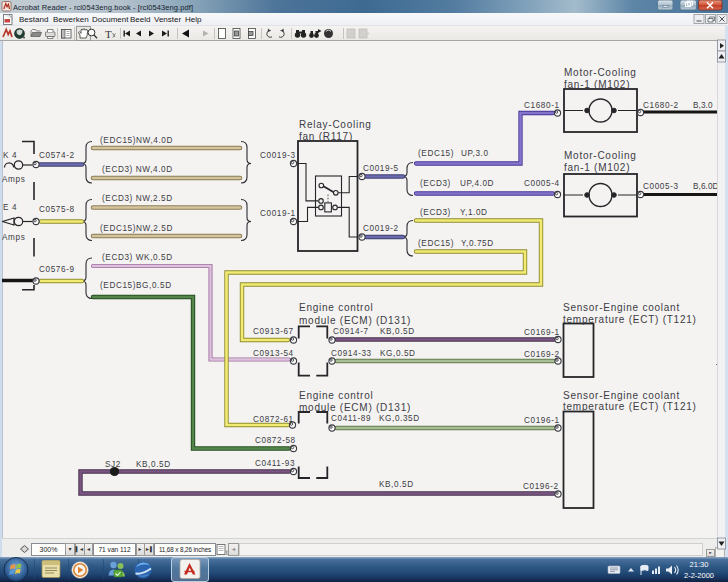  I want to click on svg-text: C0005-3, so click(661, 186).